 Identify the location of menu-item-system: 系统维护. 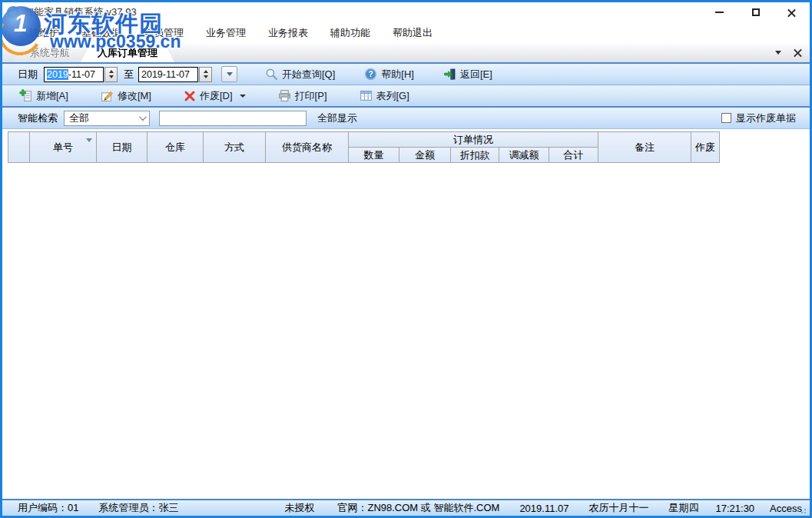
(39, 33).